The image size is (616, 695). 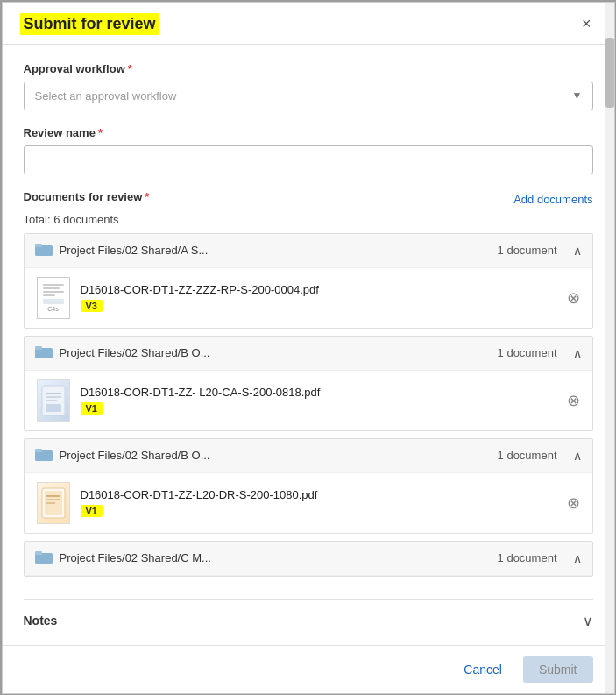 What do you see at coordinates (558, 670) in the screenshot?
I see `submit-button: Submit` at bounding box center [558, 670].